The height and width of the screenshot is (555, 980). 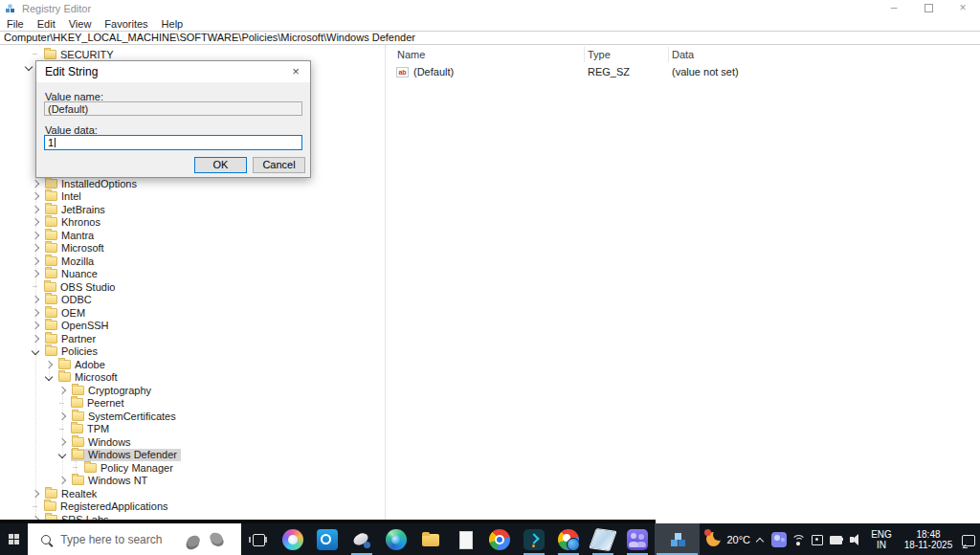 I want to click on tree-item-nuance: Nuance, so click(x=185, y=275).